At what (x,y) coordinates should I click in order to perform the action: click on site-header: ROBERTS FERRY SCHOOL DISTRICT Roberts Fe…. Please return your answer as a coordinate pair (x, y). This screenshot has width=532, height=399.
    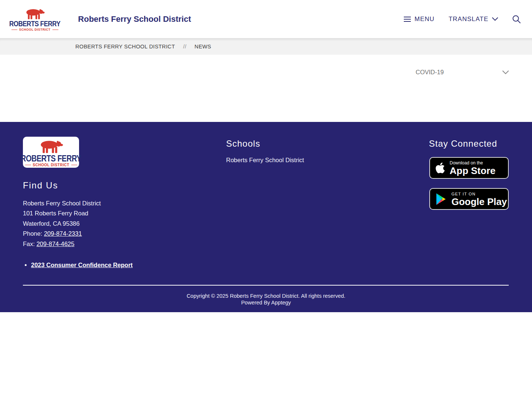
    Looking at the image, I should click on (266, 19).